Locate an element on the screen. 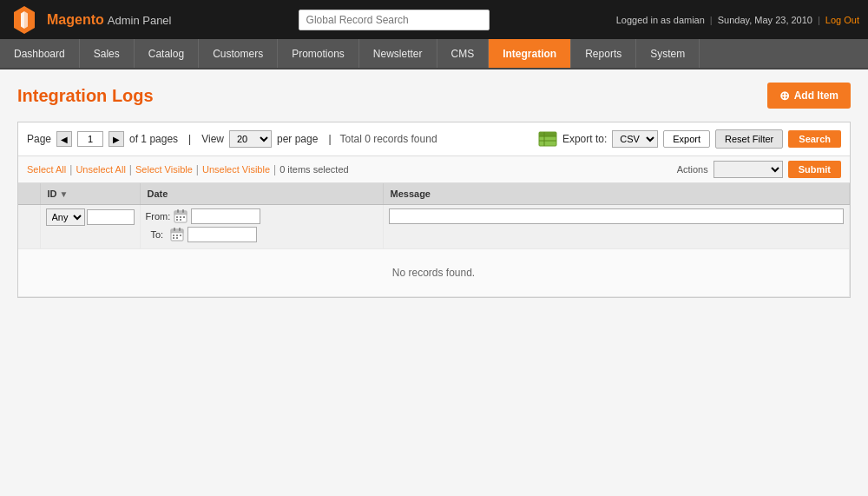 Image resolution: width=868 pixels, height=496 pixels. search-button: Search is located at coordinates (814, 139).